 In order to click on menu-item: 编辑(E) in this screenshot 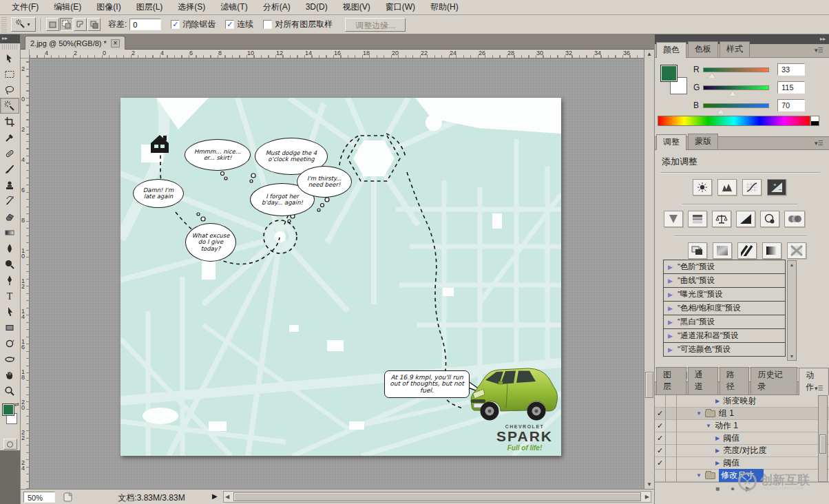, I will do `click(67, 7)`.